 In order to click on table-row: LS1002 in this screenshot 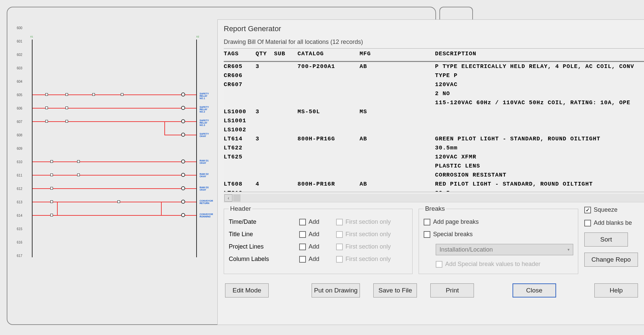, I will do `click(434, 130)`.